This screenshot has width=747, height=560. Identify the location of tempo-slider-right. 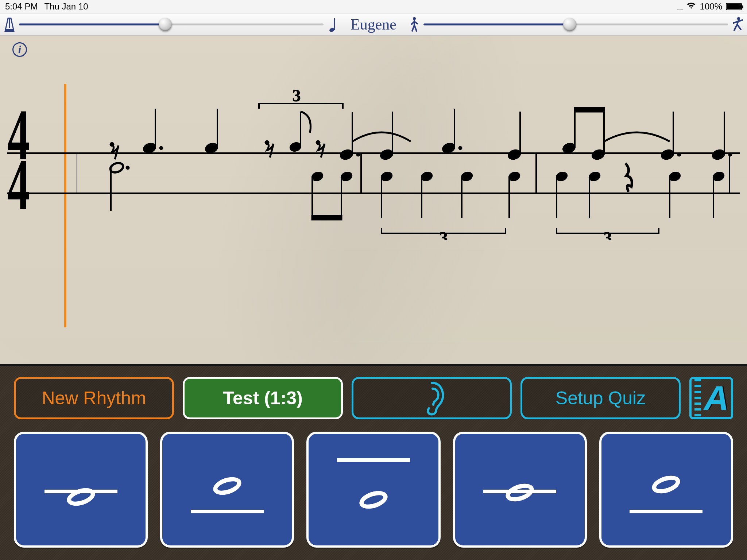
(576, 24).